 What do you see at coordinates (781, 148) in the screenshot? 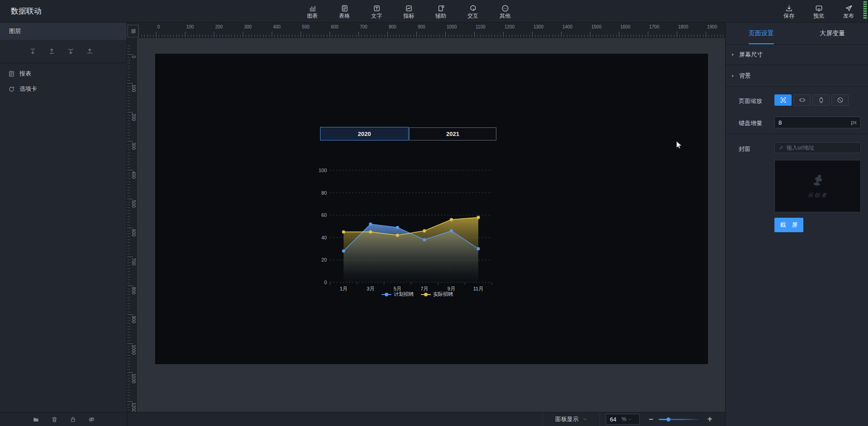
I see `link-icon` at bounding box center [781, 148].